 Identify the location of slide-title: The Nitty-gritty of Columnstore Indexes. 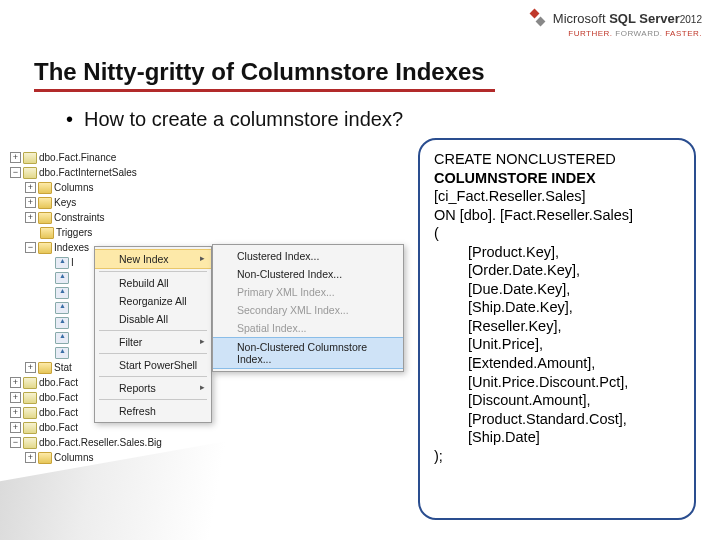
(264, 75).